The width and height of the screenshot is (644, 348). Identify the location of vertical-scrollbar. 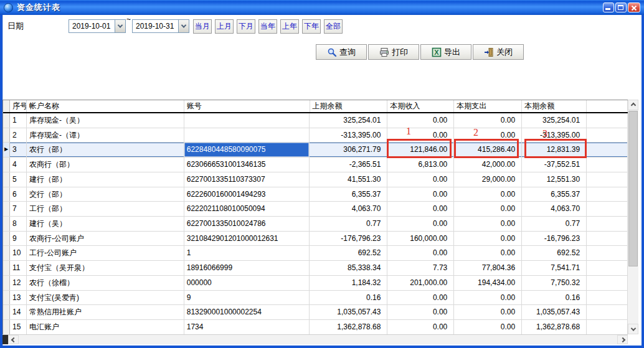
(633, 217).